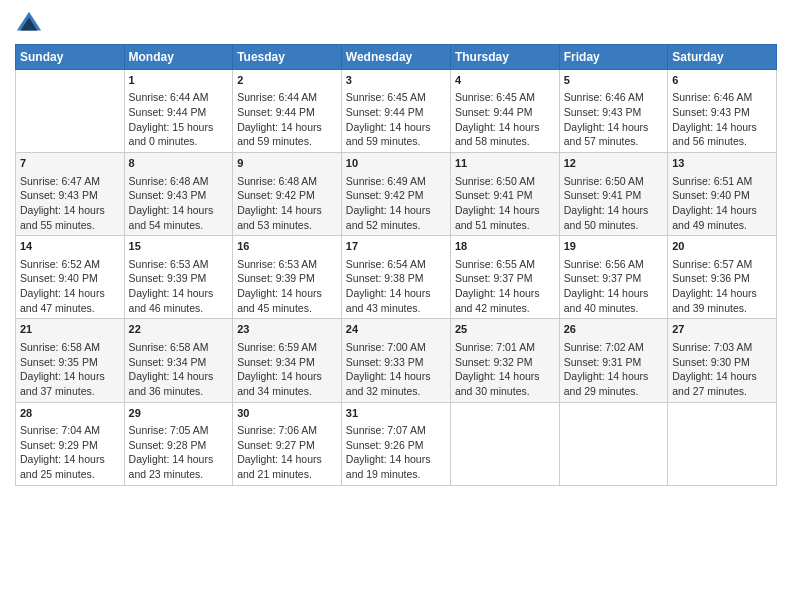 The width and height of the screenshot is (792, 612). Describe the element at coordinates (178, 278) in the screenshot. I see `calendar-cell: 15Sunrise: 6:53 AMSunset: 9:39 PMDayligh…` at that location.